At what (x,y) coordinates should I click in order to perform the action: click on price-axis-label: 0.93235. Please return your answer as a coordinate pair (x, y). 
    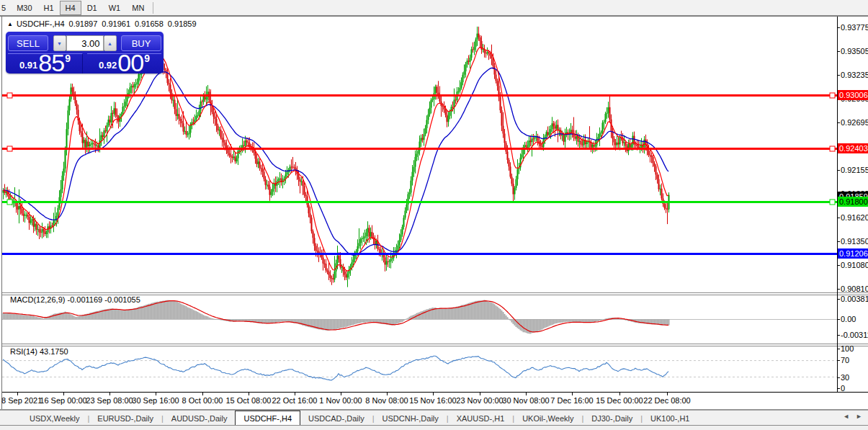
    Looking at the image, I should click on (854, 75).